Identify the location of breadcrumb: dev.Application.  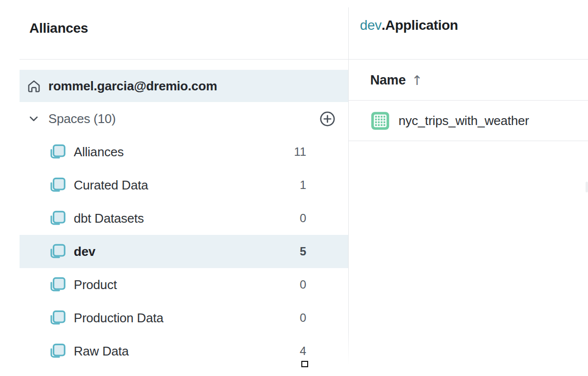
(409, 25).